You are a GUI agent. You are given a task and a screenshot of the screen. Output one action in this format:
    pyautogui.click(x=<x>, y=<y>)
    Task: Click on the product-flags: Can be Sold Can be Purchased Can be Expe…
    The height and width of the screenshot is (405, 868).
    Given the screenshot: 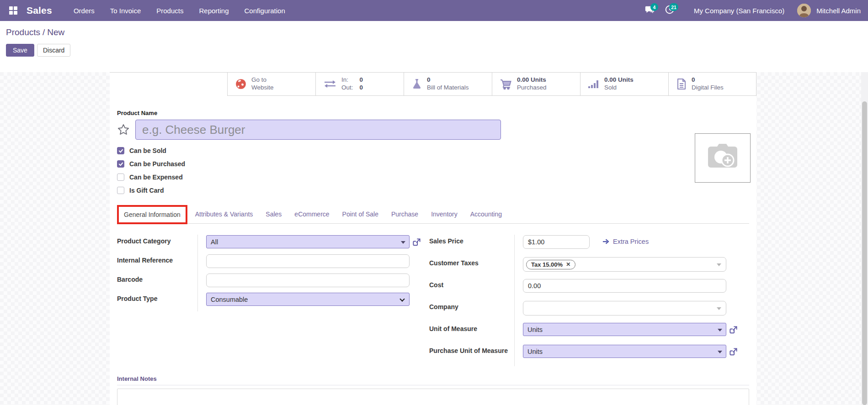 What is the action you would take?
    pyautogui.click(x=433, y=171)
    